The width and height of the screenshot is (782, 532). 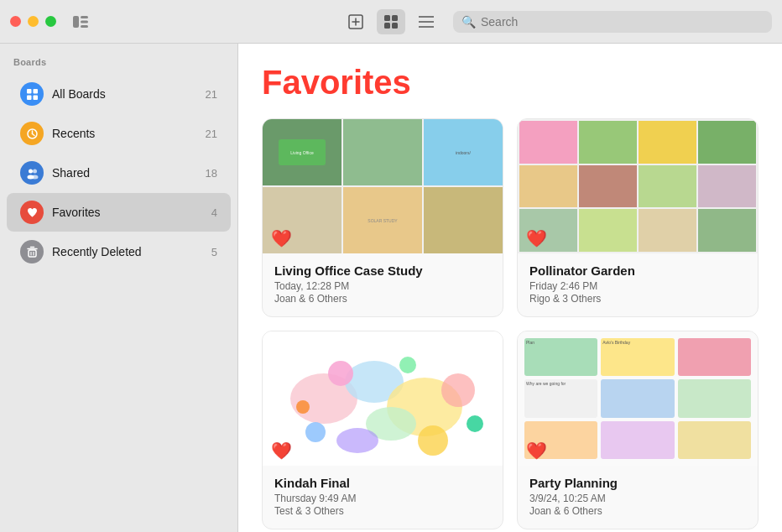 What do you see at coordinates (638, 511) in the screenshot?
I see `board-collaborators-party-planning: Joan & 6 Others` at bounding box center [638, 511].